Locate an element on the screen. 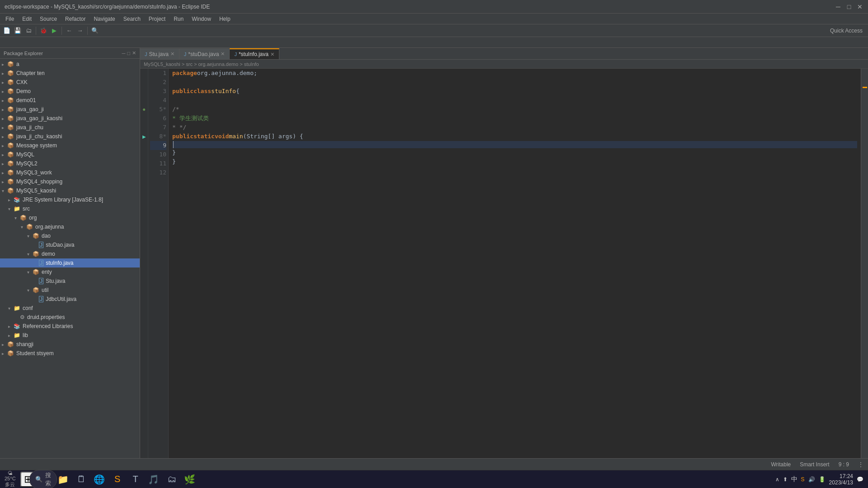 The height and width of the screenshot is (488, 868). tree-item-32: ▸📦Student stsyem is located at coordinates (70, 353).